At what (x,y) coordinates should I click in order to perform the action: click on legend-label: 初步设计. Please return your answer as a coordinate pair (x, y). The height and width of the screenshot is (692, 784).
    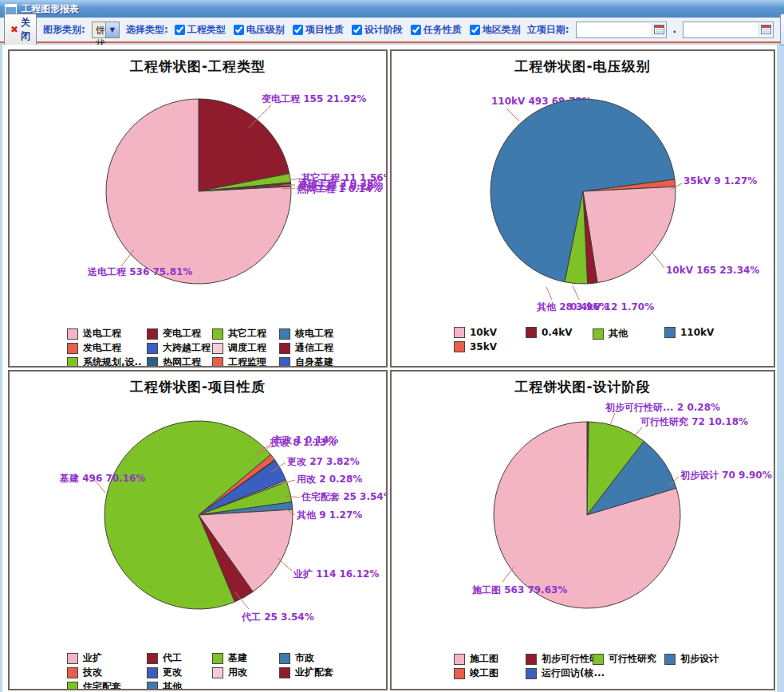
    Looking at the image, I should click on (699, 659).